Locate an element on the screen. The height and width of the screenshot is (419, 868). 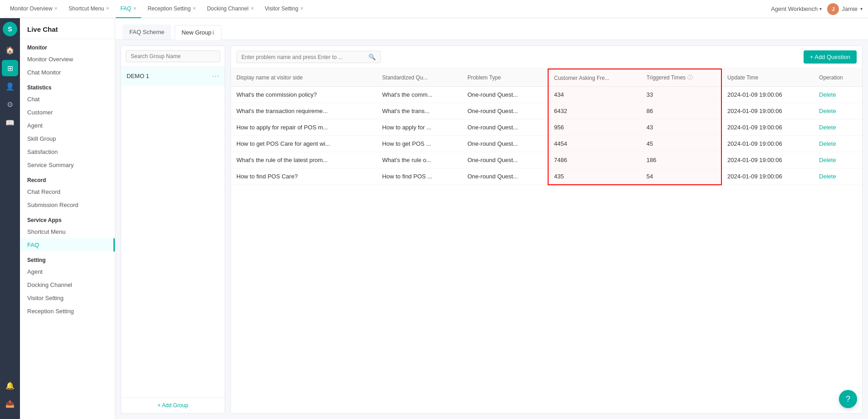
book-icon: 📖 is located at coordinates (10, 123).